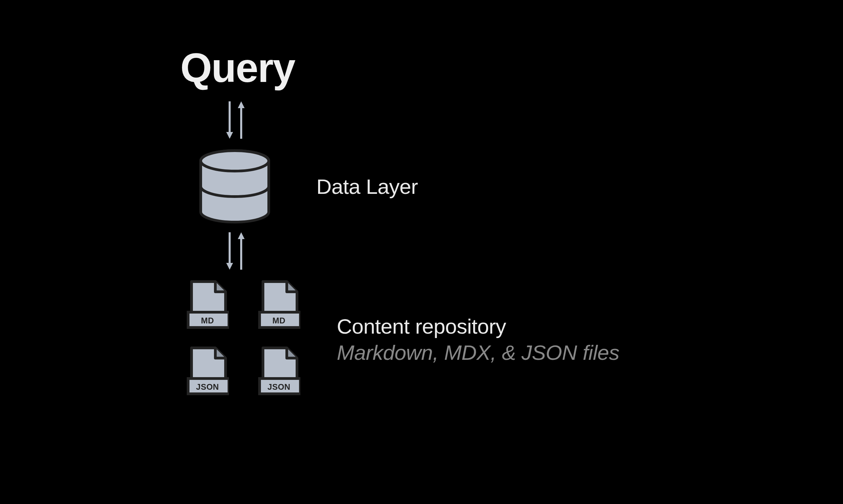  What do you see at coordinates (478, 339) in the screenshot?
I see `content-repository-labels: Content repository Markdown, MDX, & JSON…` at bounding box center [478, 339].